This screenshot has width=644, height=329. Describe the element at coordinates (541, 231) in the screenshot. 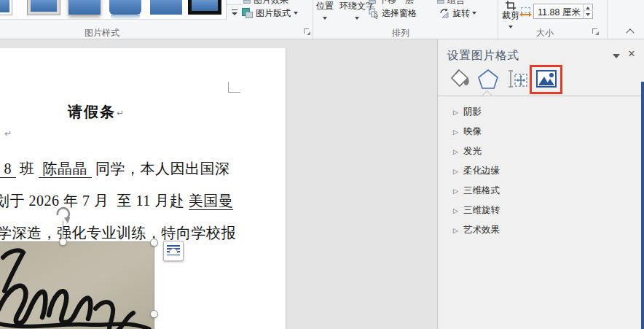

I see `pane-section-艺术效果: ▷艺术效果` at that location.